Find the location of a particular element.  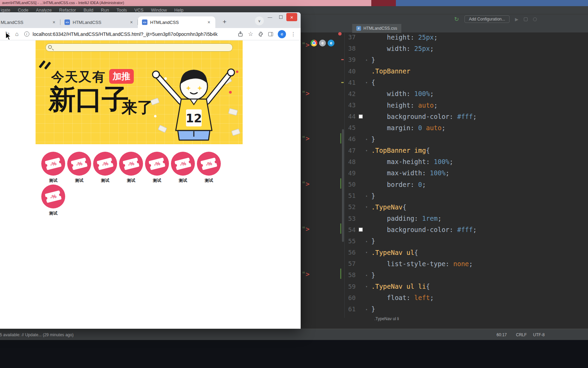

code-line-38: 38 width: 25px; is located at coordinates (409, 49).